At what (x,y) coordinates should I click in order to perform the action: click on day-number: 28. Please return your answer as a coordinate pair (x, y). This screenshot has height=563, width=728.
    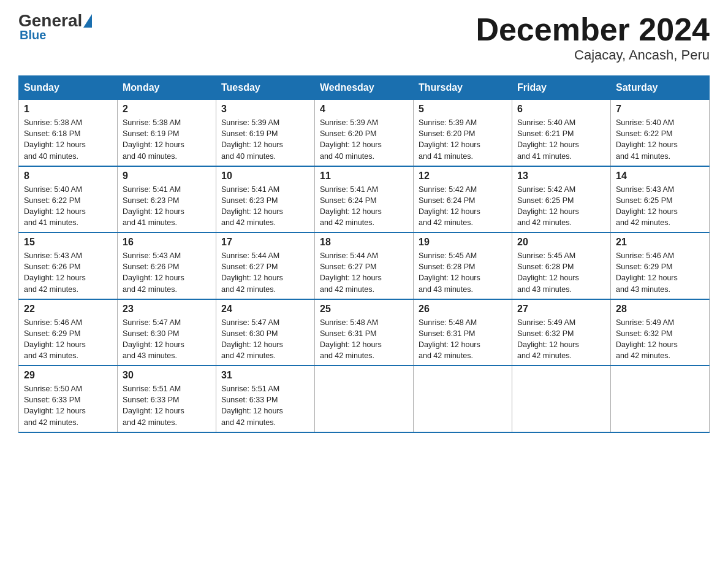
    Looking at the image, I should click on (660, 309).